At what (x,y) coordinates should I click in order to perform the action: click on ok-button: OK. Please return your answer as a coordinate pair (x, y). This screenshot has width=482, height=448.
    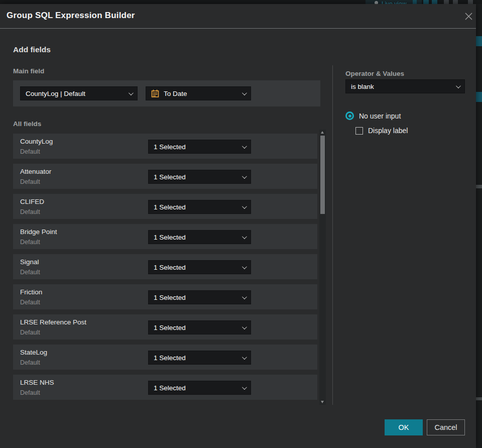
    Looking at the image, I should click on (404, 427).